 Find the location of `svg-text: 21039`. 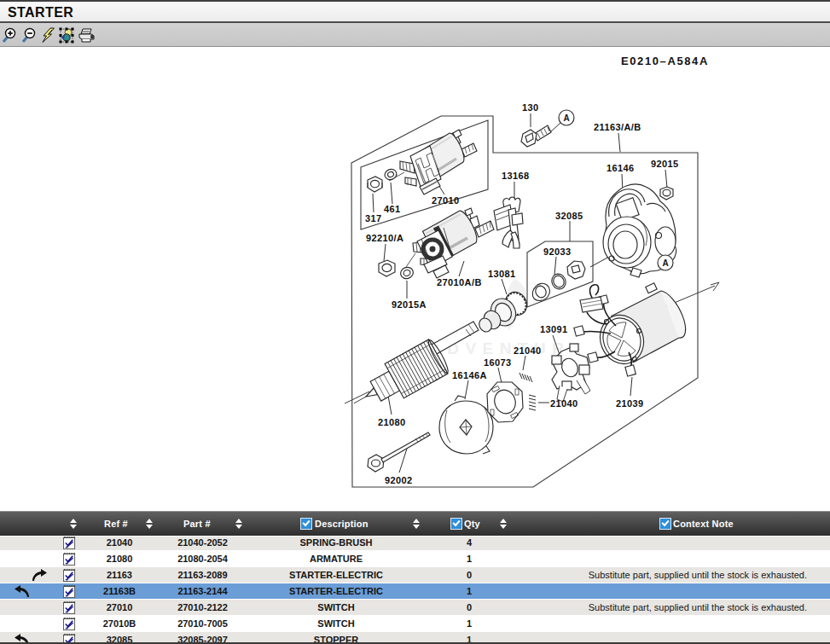

svg-text: 21039 is located at coordinates (630, 403).